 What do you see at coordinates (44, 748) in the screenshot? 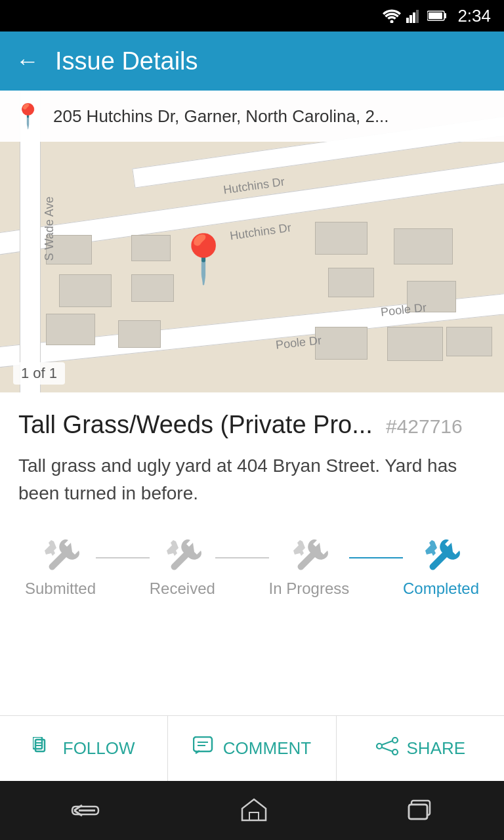
I see `follow-icon` at bounding box center [44, 748].